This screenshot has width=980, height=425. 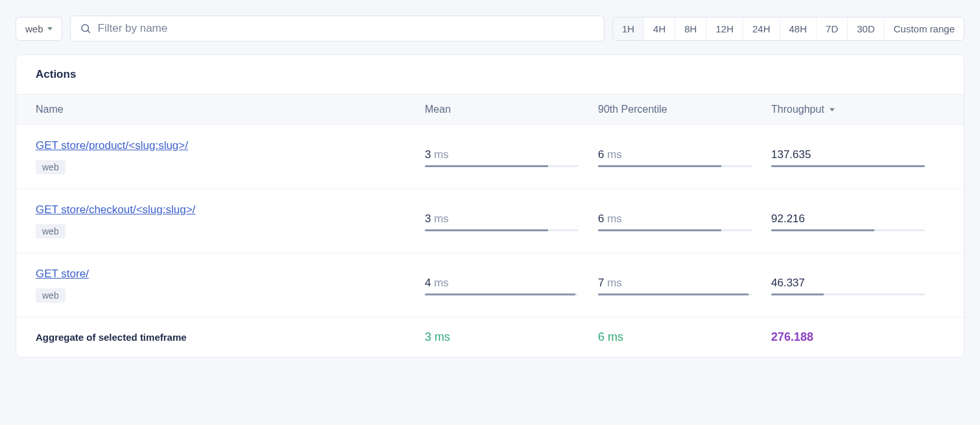 I want to click on aggregate-throughput: 276.188, so click(x=857, y=337).